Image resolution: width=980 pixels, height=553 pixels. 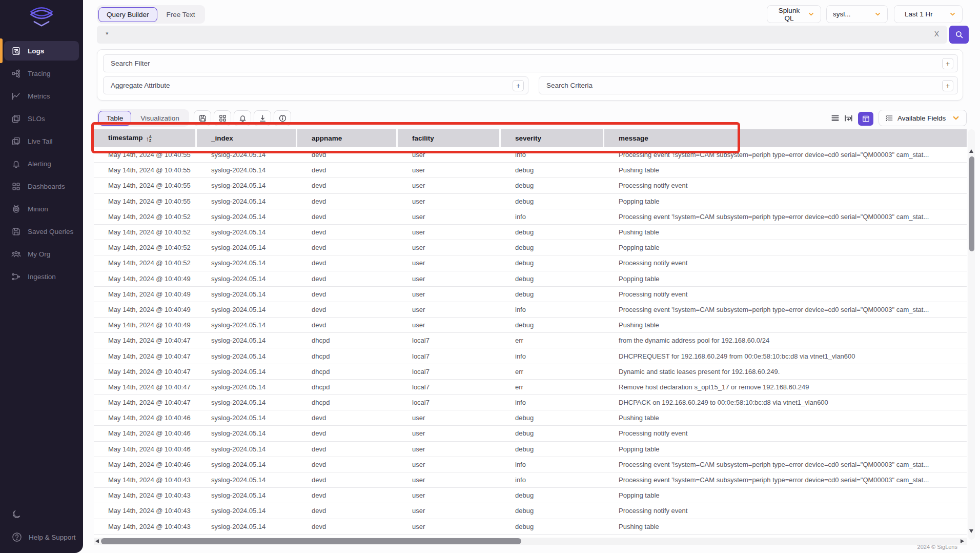 What do you see at coordinates (866, 119) in the screenshot?
I see `table-view-button` at bounding box center [866, 119].